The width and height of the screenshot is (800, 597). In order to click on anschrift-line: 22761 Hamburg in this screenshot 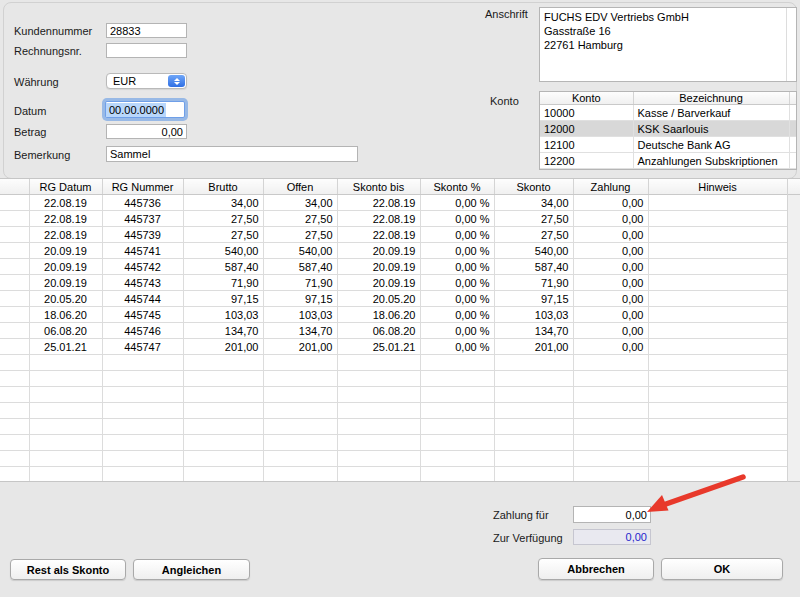, I will do `click(664, 45)`.